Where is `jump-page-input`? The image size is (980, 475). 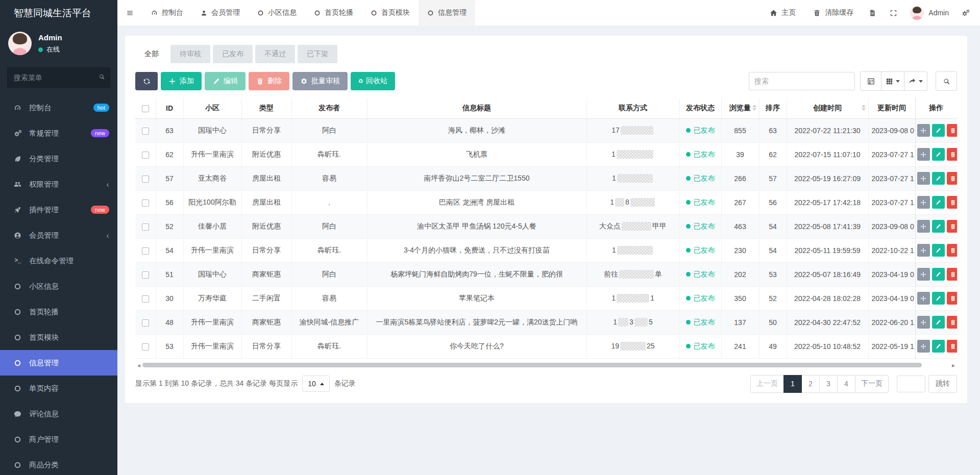 jump-page-input is located at coordinates (911, 384).